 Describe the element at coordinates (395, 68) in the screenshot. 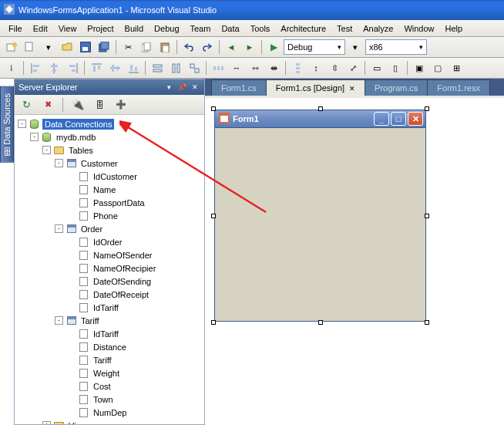

I see `center-v-icon: ▯` at that location.